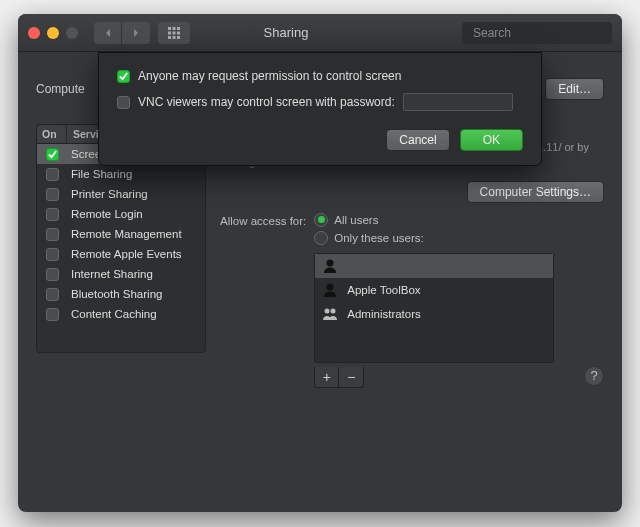  What do you see at coordinates (121, 214) in the screenshot?
I see `service-row: Remote Login` at bounding box center [121, 214].